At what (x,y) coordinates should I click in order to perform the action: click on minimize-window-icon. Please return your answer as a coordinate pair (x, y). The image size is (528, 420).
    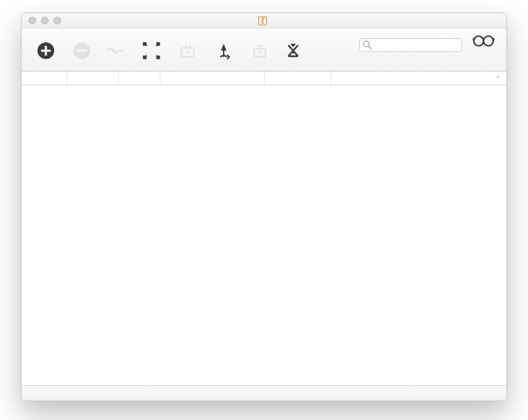
    Looking at the image, I should click on (44, 21).